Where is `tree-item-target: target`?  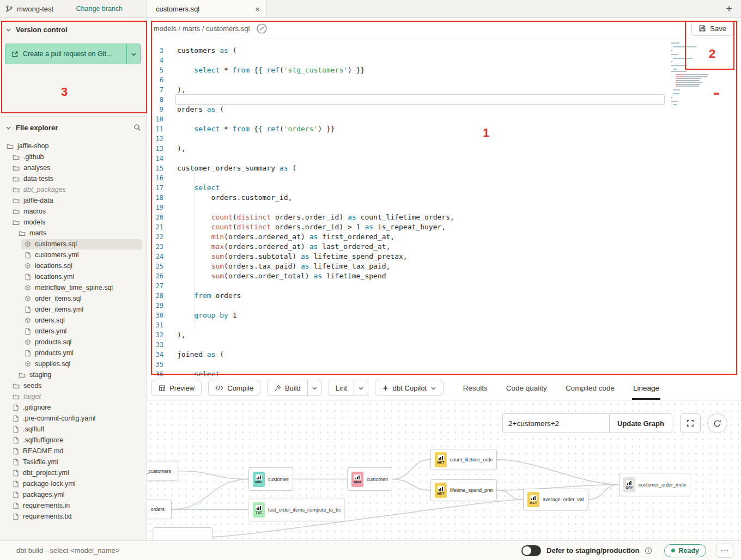
tree-item-target: target is located at coordinates (73, 397).